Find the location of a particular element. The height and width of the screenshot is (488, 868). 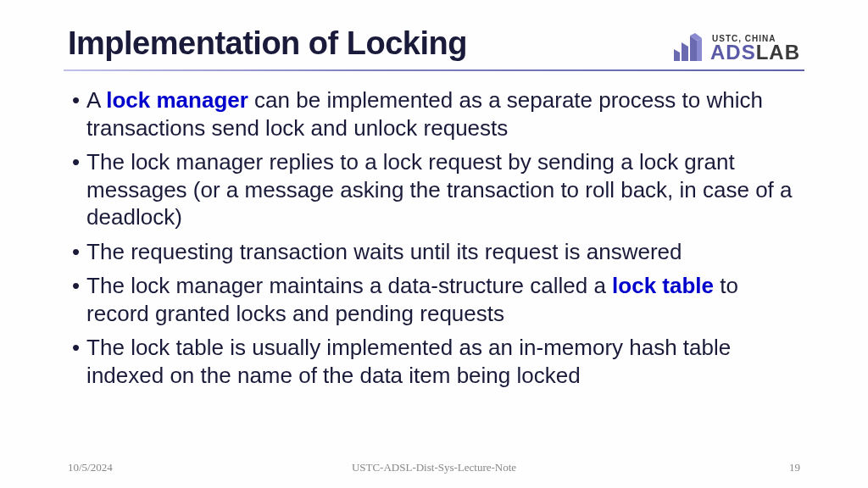

bullet-text: A lock manager can be implemented as a s… is located at coordinates (443, 114).